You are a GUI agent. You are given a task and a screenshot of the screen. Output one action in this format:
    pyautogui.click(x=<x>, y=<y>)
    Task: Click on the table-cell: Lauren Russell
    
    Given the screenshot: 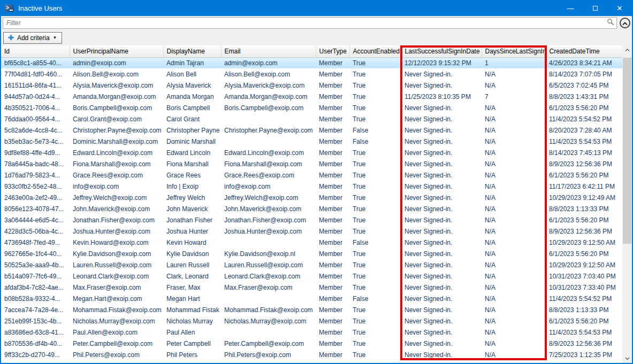 What is the action you would take?
    pyautogui.click(x=192, y=265)
    